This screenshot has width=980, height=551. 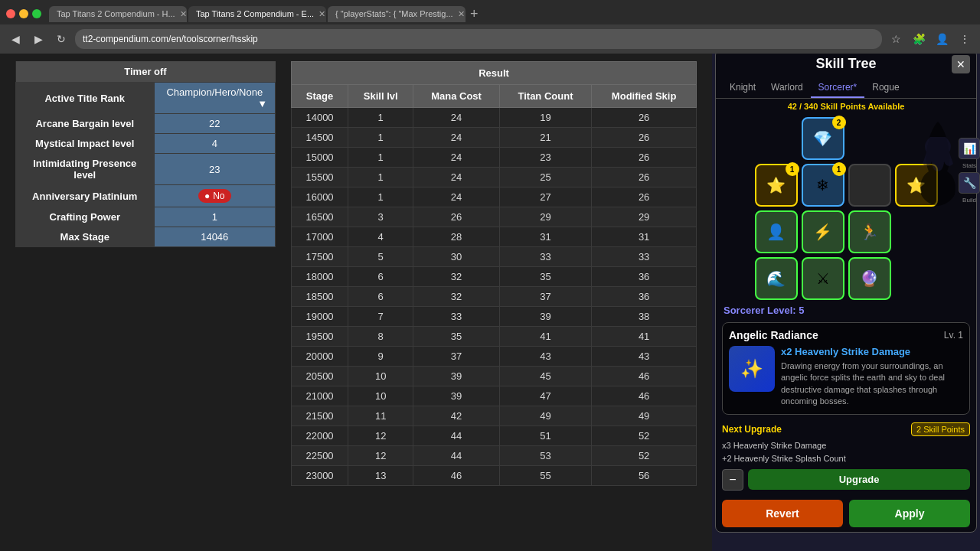 What do you see at coordinates (910, 514) in the screenshot?
I see `apply-button: Apply` at bounding box center [910, 514].